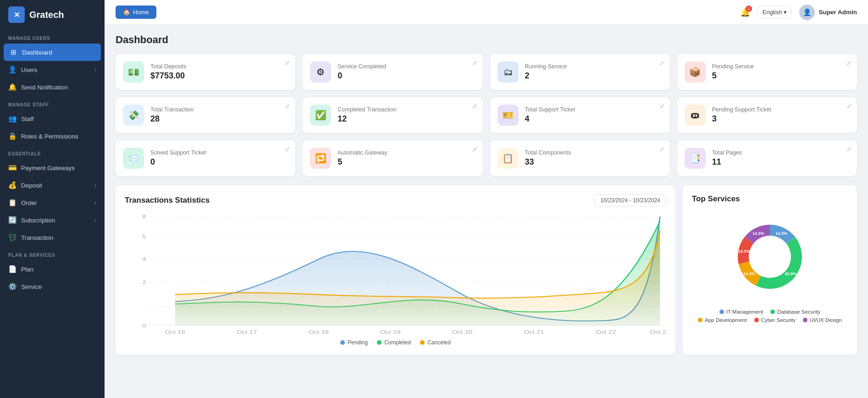  Describe the element at coordinates (695, 72) in the screenshot. I see `stat-icon-3: 📦` at that location.